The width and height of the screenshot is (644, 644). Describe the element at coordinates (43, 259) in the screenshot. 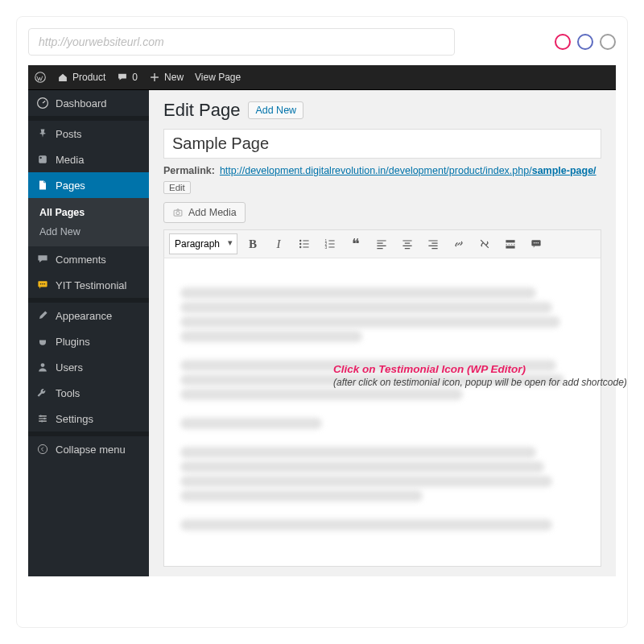

I see `comment-icon` at that location.